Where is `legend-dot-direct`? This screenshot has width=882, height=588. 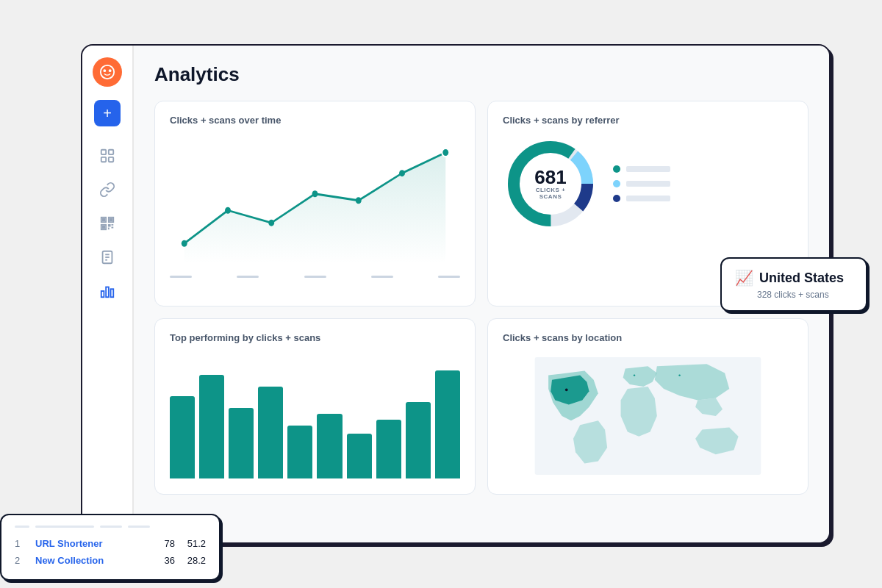
legend-dot-direct is located at coordinates (617, 169).